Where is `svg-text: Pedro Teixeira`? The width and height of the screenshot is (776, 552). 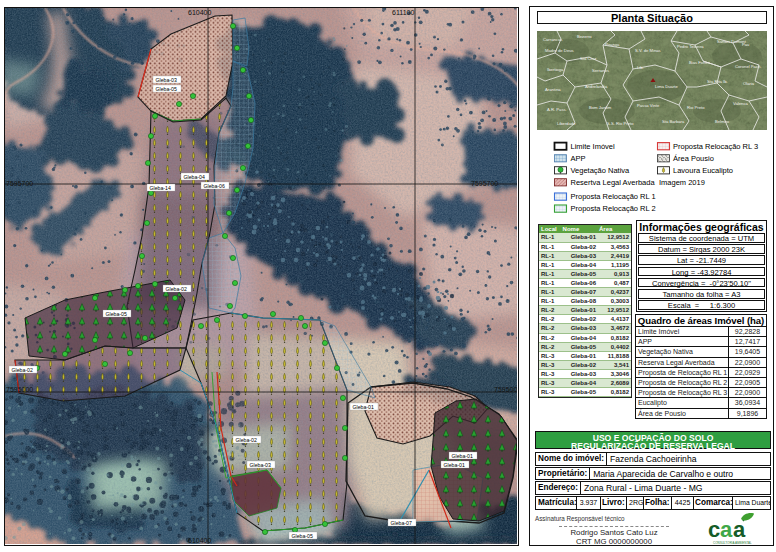
svg-text: Pedro Teixeira is located at coordinates (690, 46).